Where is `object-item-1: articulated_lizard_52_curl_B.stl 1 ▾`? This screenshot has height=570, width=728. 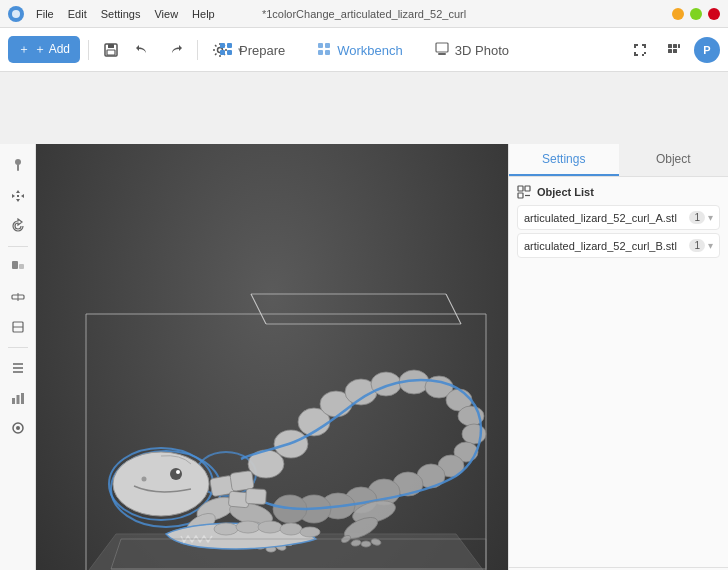 object-item-1: articulated_lizard_52_curl_B.stl 1 ▾ is located at coordinates (618, 246).